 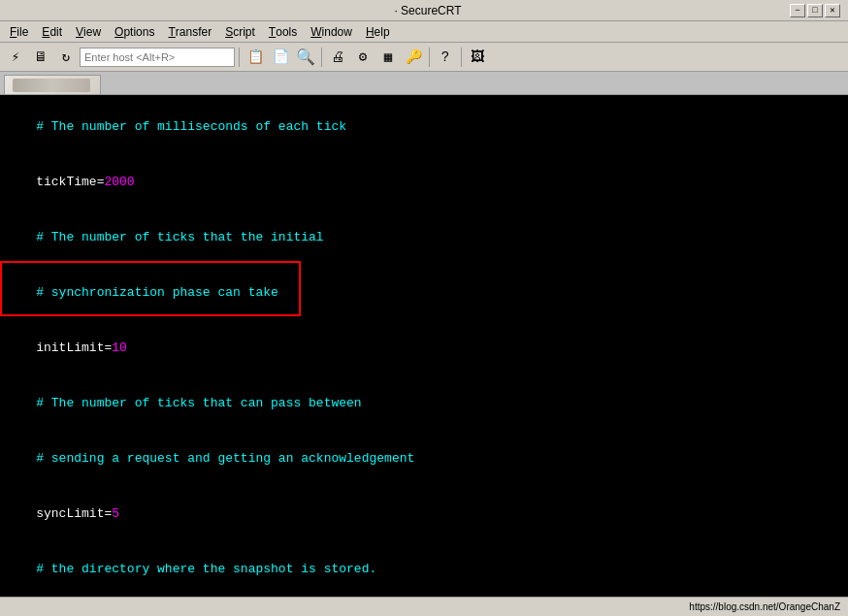 What do you see at coordinates (88, 32) in the screenshot?
I see `menu-view: View` at bounding box center [88, 32].